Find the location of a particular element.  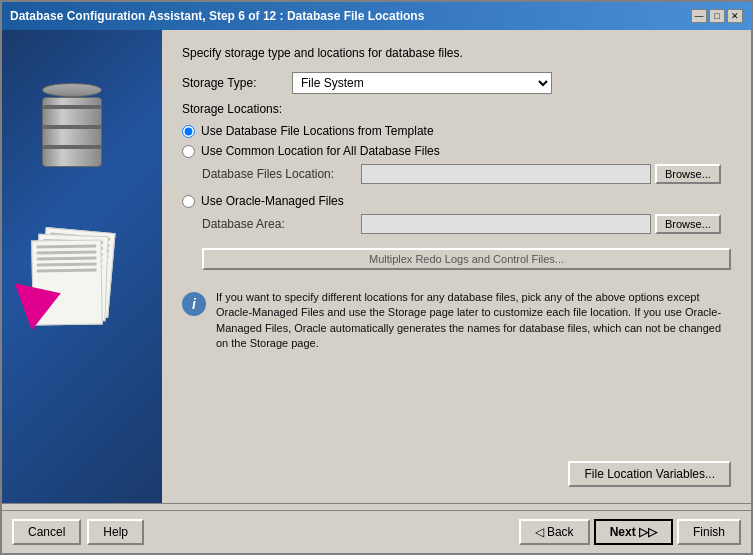

db-files-location-input is located at coordinates (506, 174).